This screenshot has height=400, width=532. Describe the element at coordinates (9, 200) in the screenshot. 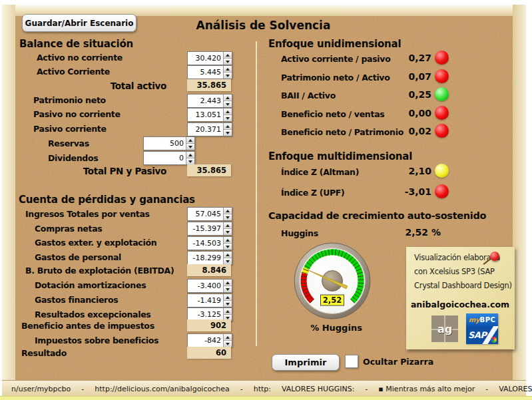

I see `frame-left` at that location.